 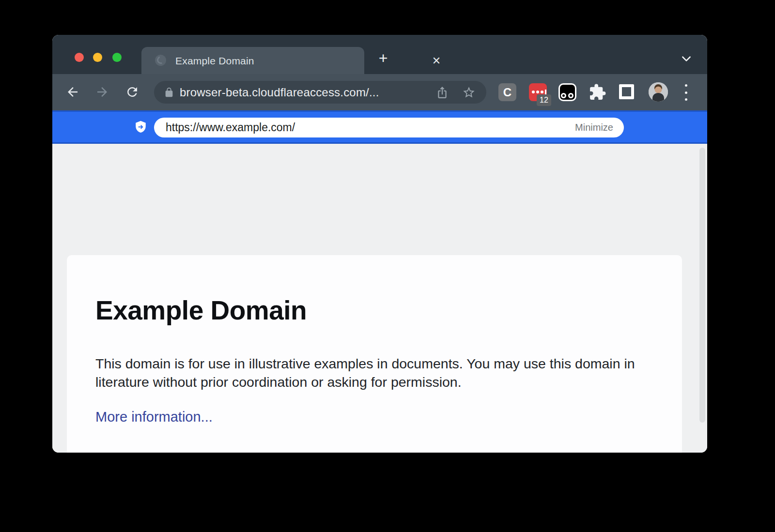 What do you see at coordinates (370, 128) in the screenshot?
I see `isolation-url-text: https://www.example.com/` at bounding box center [370, 128].